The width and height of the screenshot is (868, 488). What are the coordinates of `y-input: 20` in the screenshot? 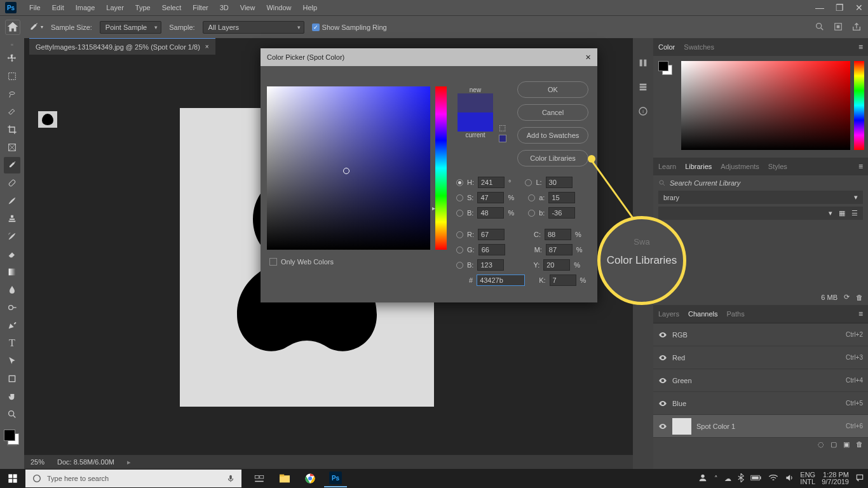 It's located at (557, 265).